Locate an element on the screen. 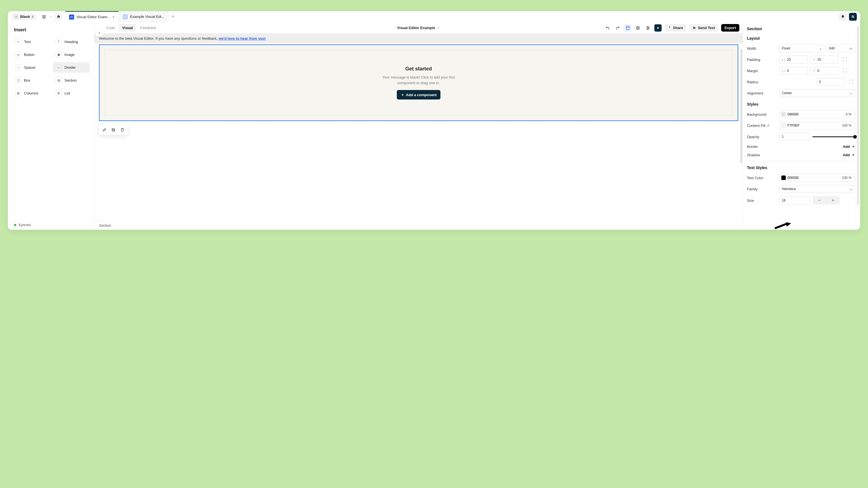  margin-h-input: |□|0 is located at coordinates (794, 71).